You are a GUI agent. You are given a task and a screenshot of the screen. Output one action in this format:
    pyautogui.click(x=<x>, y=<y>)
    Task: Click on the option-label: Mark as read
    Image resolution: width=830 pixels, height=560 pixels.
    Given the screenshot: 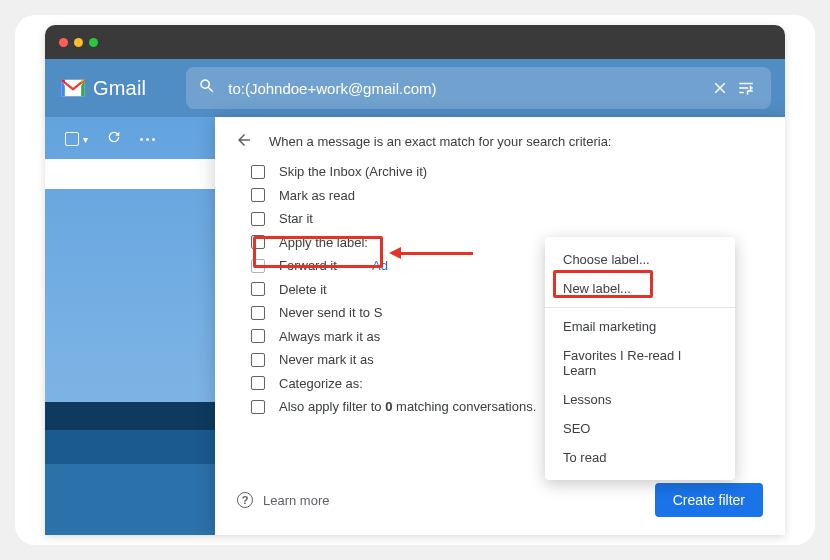 What is the action you would take?
    pyautogui.click(x=317, y=196)
    